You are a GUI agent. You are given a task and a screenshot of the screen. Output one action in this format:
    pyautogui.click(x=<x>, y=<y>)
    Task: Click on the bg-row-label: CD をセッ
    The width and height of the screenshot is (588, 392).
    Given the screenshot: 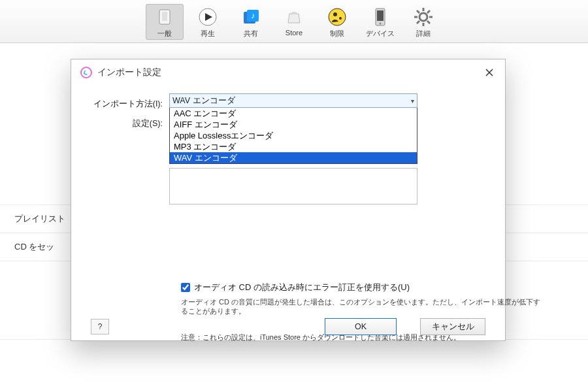 What is the action you would take?
    pyautogui.click(x=34, y=247)
    